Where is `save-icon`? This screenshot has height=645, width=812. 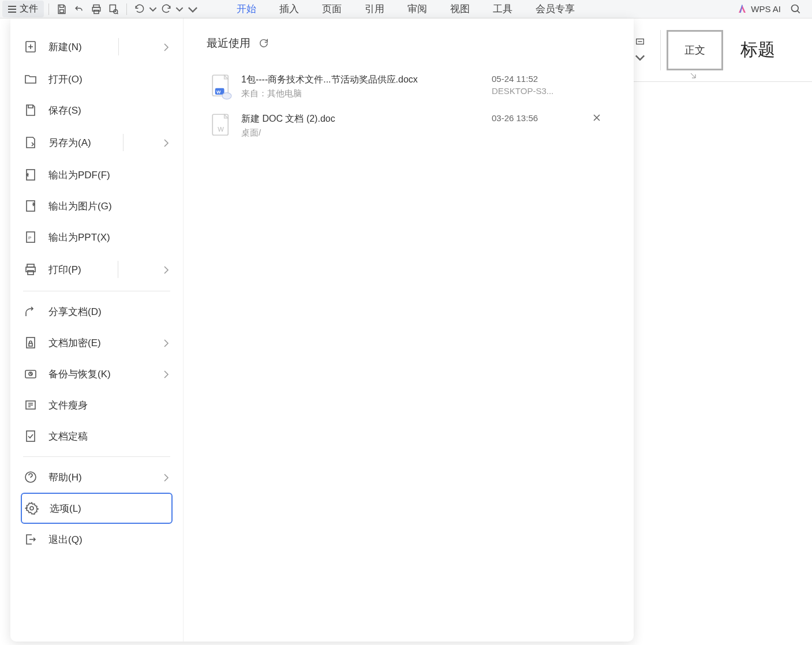
save-icon is located at coordinates (62, 9).